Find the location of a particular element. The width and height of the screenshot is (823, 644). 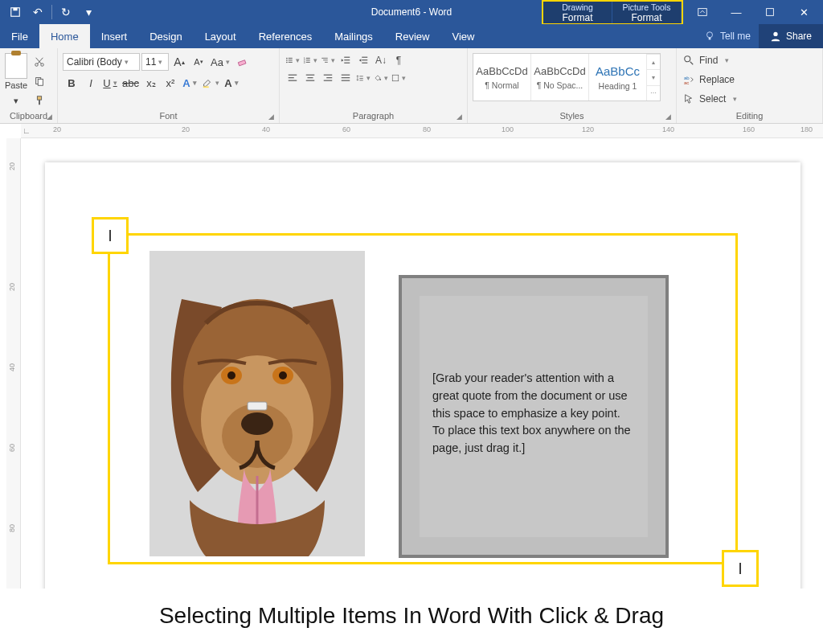

tab-drawing-format: Format is located at coordinates (578, 18).